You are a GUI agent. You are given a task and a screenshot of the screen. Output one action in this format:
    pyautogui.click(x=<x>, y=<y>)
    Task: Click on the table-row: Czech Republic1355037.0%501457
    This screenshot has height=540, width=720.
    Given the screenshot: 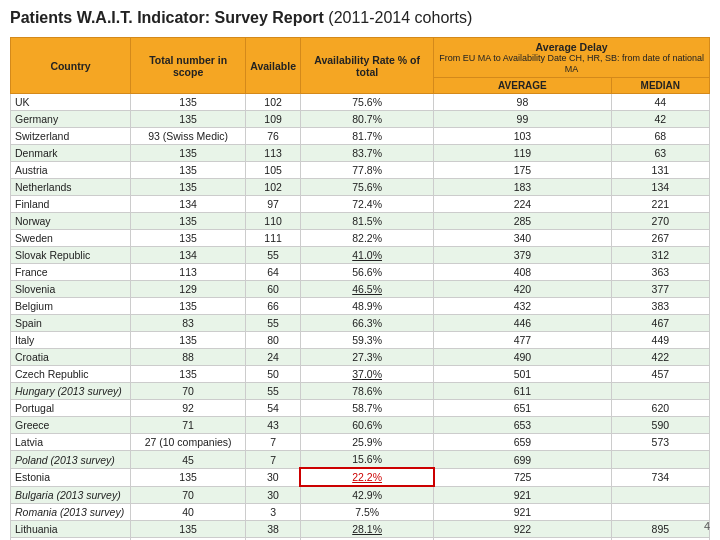 What is the action you would take?
    pyautogui.click(x=360, y=374)
    